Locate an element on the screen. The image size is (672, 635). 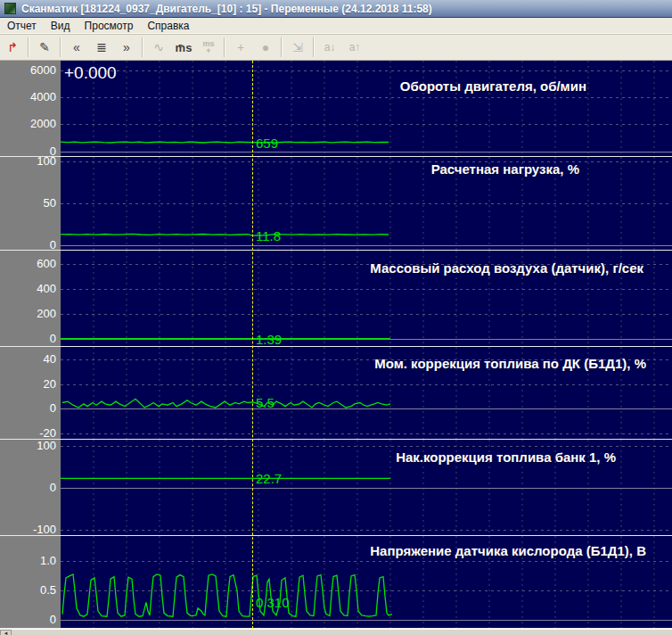
y-tick-label: 4000 is located at coordinates (43, 96).